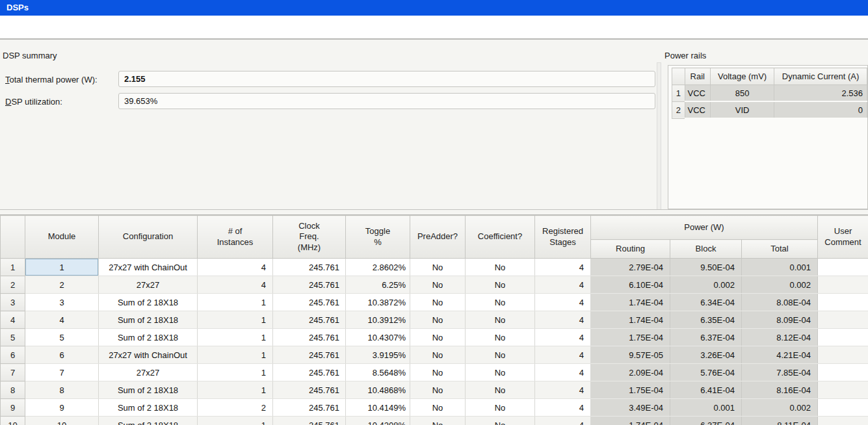  I want to click on cell-module: 4, so click(62, 320).